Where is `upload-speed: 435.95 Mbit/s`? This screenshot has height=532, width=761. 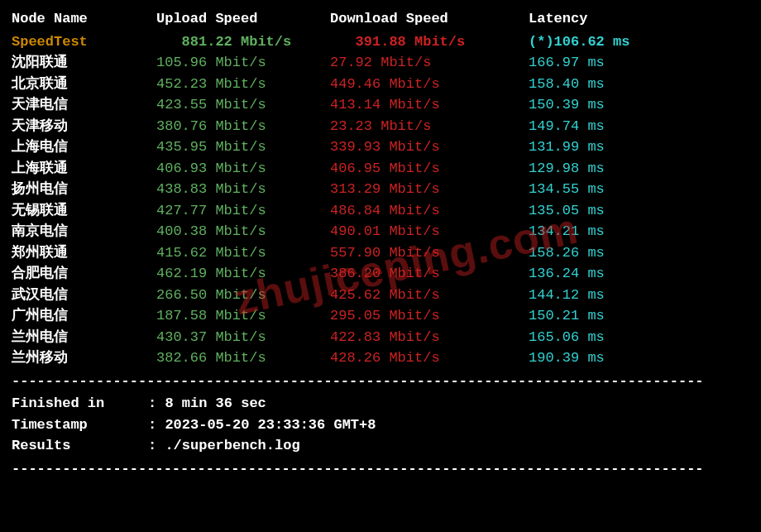
upload-speed: 435.95 Mbit/s is located at coordinates (243, 147).